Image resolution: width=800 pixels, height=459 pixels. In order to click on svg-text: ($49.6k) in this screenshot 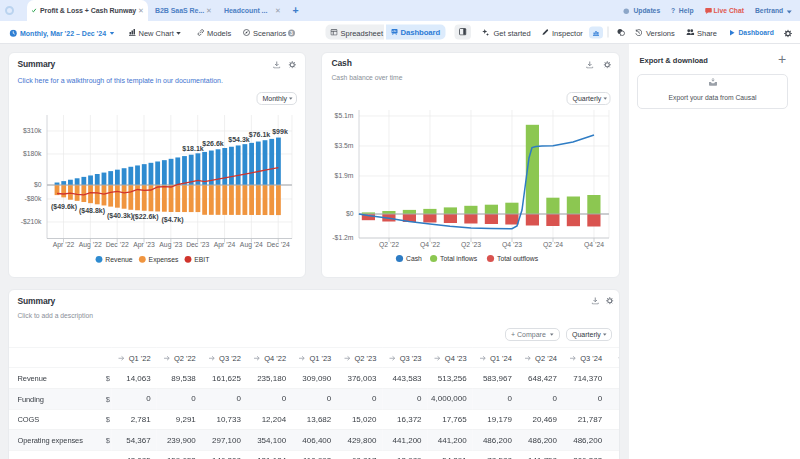, I will do `click(64, 207)`.